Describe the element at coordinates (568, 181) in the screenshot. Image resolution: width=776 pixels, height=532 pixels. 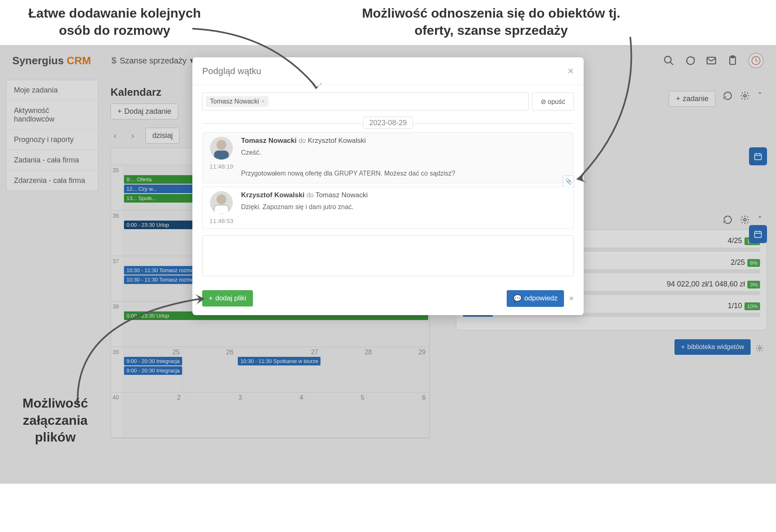
I see `attachment-icon: 📎` at that location.